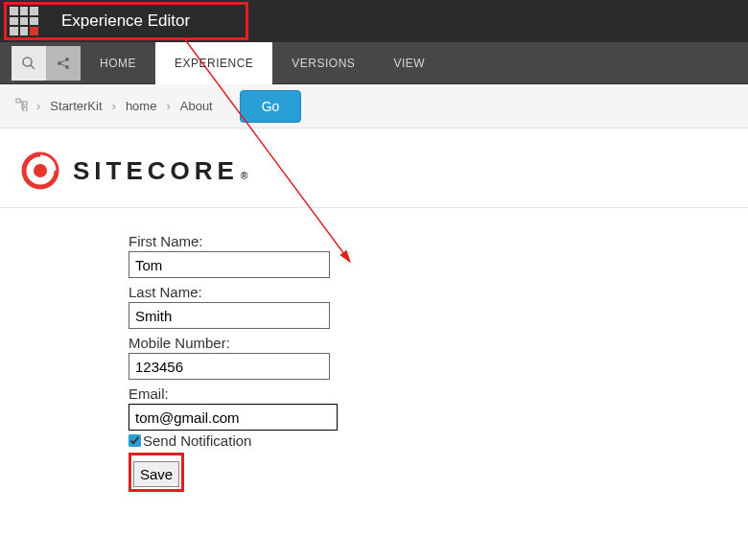  What do you see at coordinates (163, 171) in the screenshot?
I see `brand-name: SITECORE®` at bounding box center [163, 171].